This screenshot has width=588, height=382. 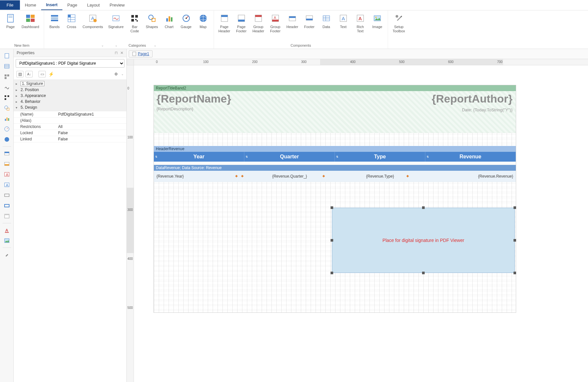 What do you see at coordinates (335, 168) in the screenshot?
I see `data-band-header: DataRevenue; Data Source: Revenue` at bounding box center [335, 168].